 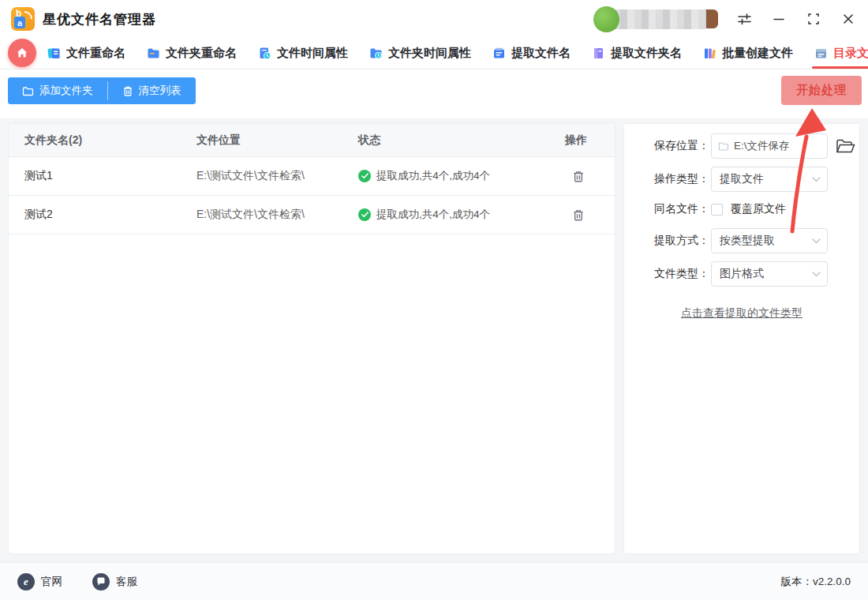 What do you see at coordinates (747, 241) in the screenshot?
I see `extract-mode-value: 按类型提取` at bounding box center [747, 241].